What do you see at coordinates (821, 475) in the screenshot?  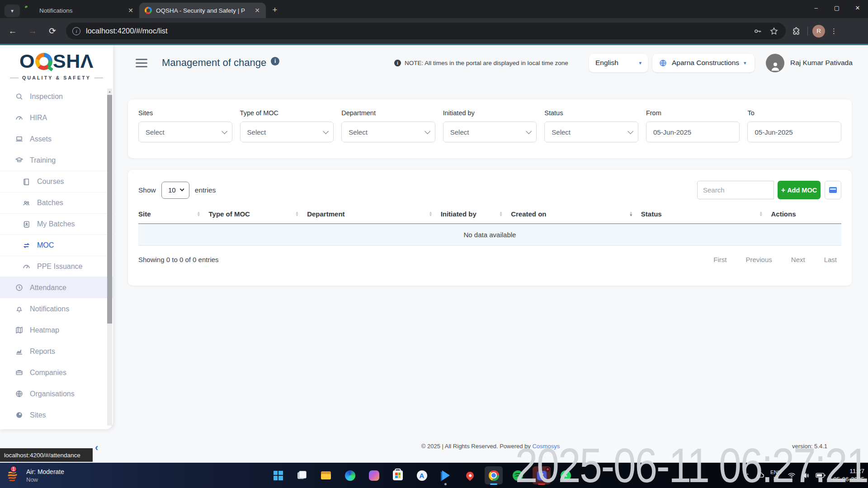 I see `battery-icon` at bounding box center [821, 475].